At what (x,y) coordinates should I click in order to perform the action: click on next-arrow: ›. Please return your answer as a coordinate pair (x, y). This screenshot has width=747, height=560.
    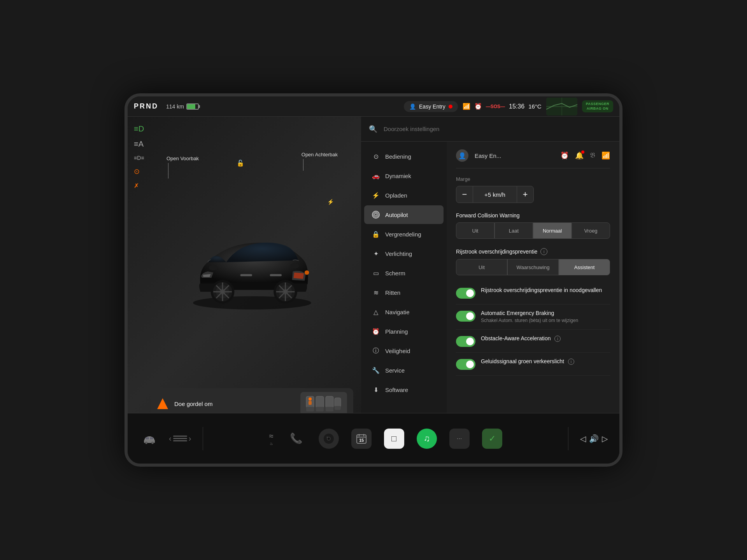
    Looking at the image, I should click on (190, 439).